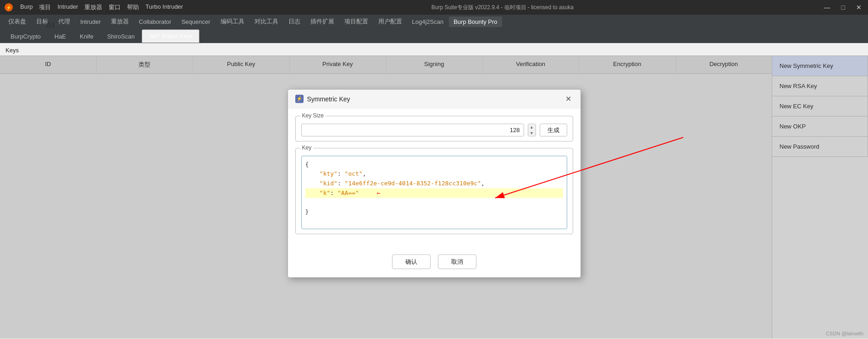  What do you see at coordinates (322, 22) in the screenshot?
I see `menubar-extensions: 插件扩展` at bounding box center [322, 22].